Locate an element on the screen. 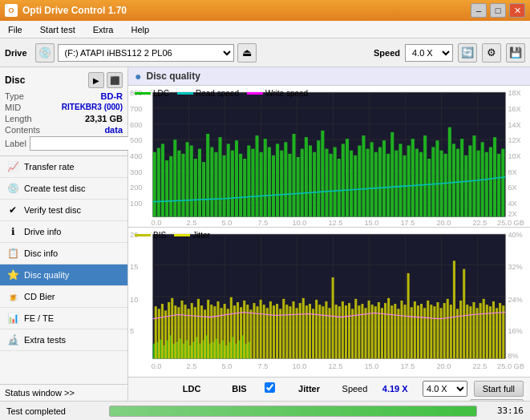 Image resolution: width=530 pixels, height=420 pixels. refresh-button: 🔄 is located at coordinates (467, 53).